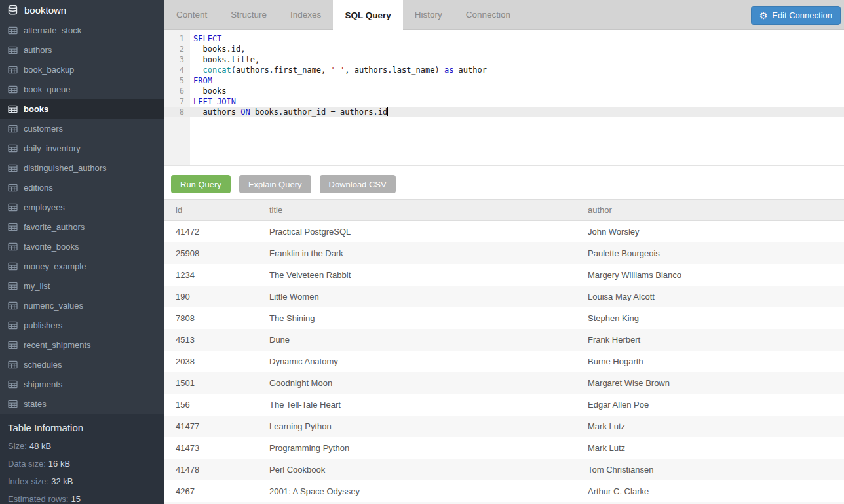 The image size is (844, 504). What do you see at coordinates (417, 210) in the screenshot?
I see `column-header: title` at bounding box center [417, 210].